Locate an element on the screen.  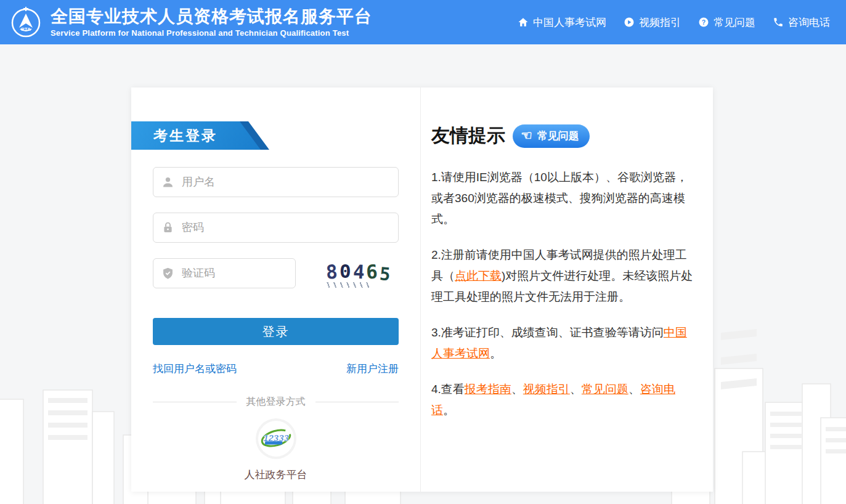
play-circle-icon is located at coordinates (629, 22).